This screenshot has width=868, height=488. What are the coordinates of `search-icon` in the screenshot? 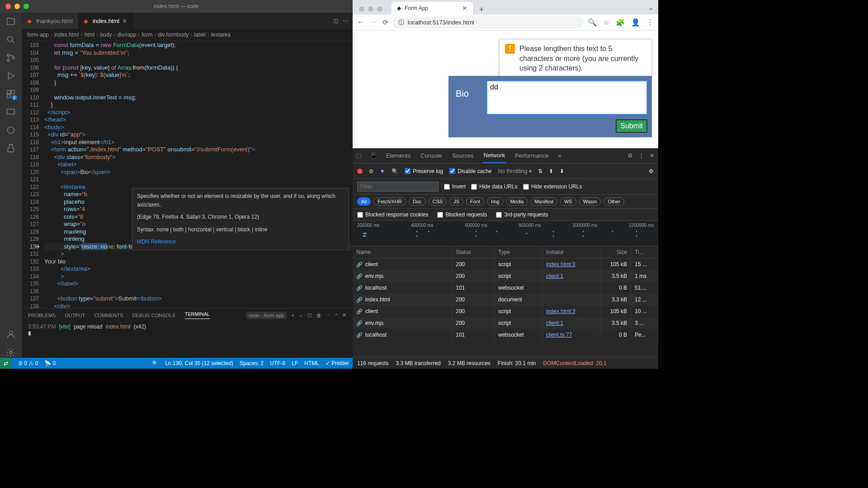 It's located at (11, 40).